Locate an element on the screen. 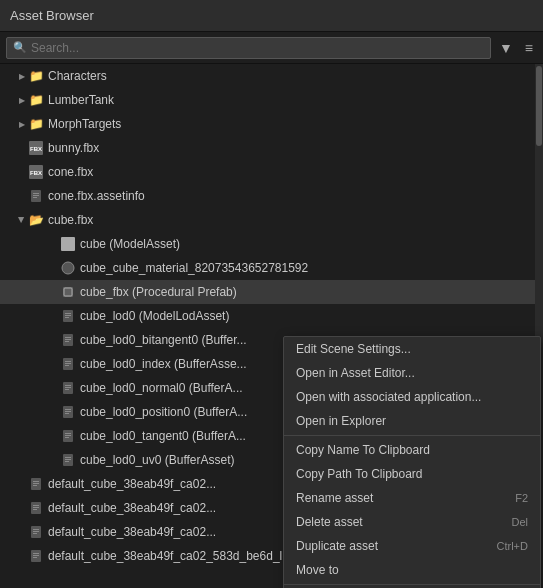  file-name: cube.fbx is located at coordinates (70, 220).